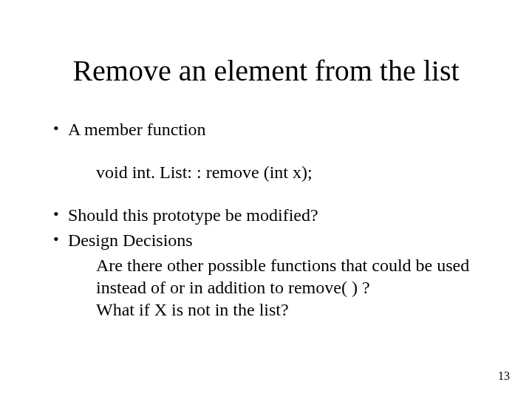 The width and height of the screenshot is (532, 399). Describe the element at coordinates (278, 129) in the screenshot. I see `bullet-text: A member function` at that location.